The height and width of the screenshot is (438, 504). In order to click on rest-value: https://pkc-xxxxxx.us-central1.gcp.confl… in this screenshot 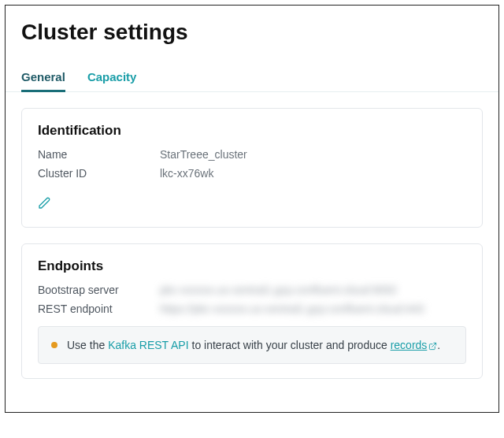, I will do `click(313, 309)`.